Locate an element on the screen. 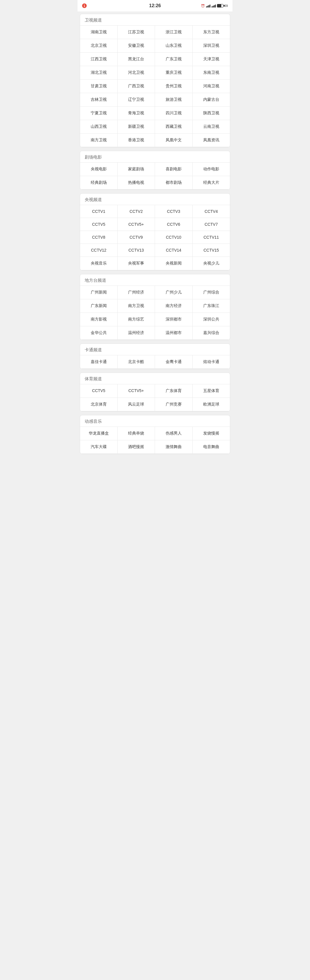  grid-cell-satellite-25: 青海卫视 is located at coordinates (136, 113).